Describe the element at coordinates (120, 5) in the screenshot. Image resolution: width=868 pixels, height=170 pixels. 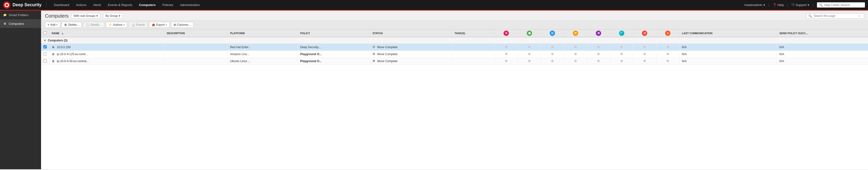
I see `nav-events-reports: Events & Reports` at that location.